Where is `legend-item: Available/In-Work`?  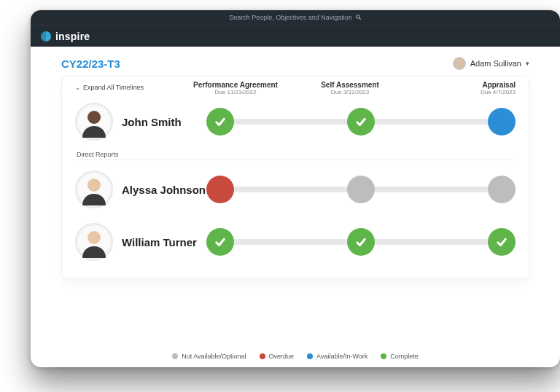
legend-item: Available/In-Work is located at coordinates (337, 356).